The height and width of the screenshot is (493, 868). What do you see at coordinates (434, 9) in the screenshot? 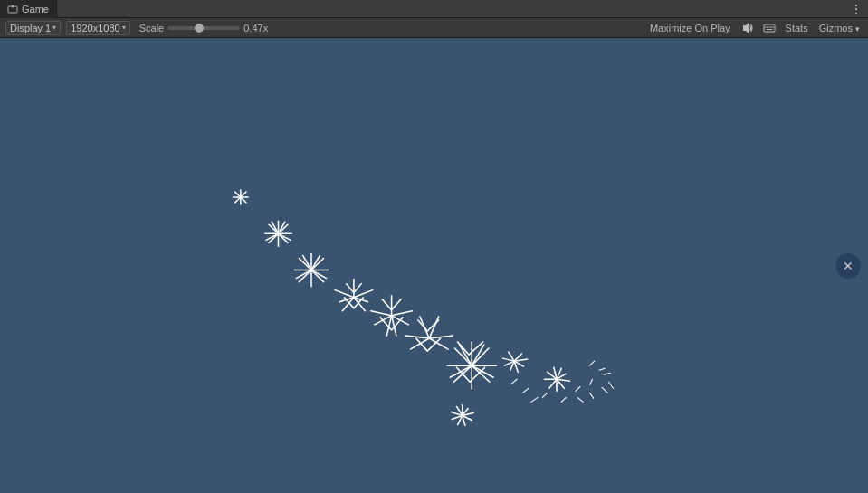
I see `tab-bar: Game ⋮` at bounding box center [434, 9].